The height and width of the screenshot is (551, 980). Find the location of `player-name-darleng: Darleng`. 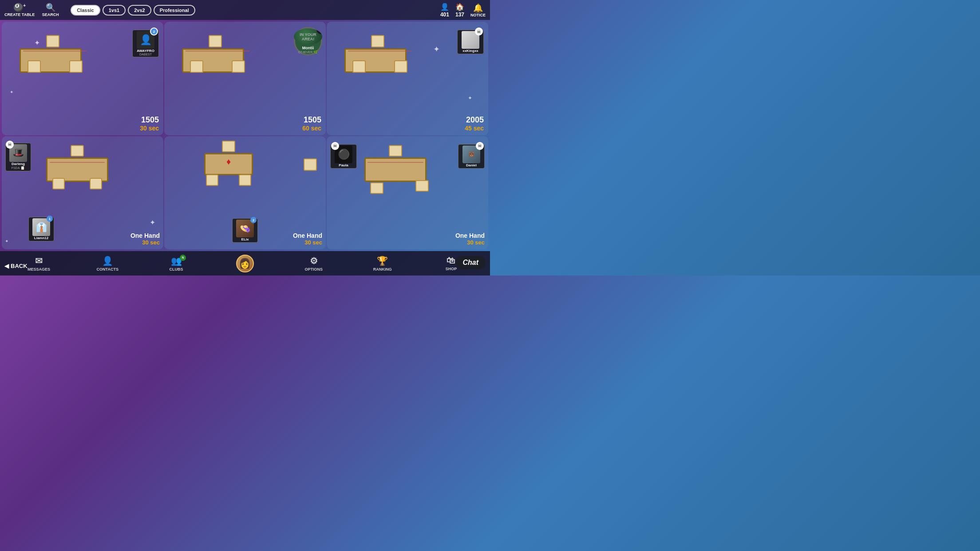

player-name-darleng: Darleng is located at coordinates (18, 164).